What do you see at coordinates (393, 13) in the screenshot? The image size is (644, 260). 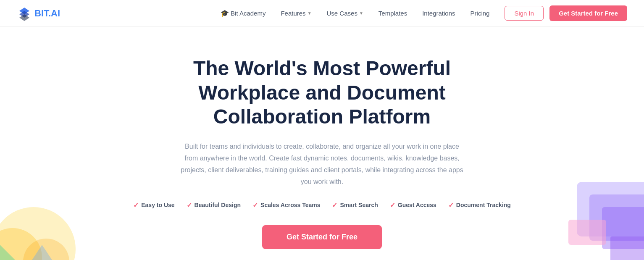 I see `nav-item-templates: Templates` at bounding box center [393, 13].